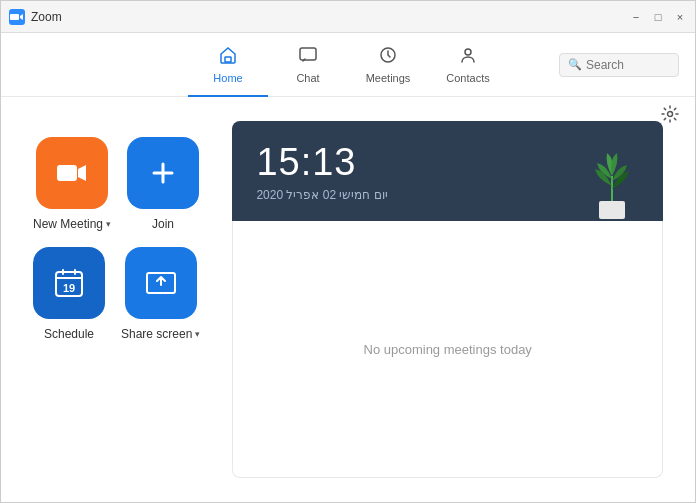 The image size is (696, 503). I want to click on contacts-icon, so click(468, 58).